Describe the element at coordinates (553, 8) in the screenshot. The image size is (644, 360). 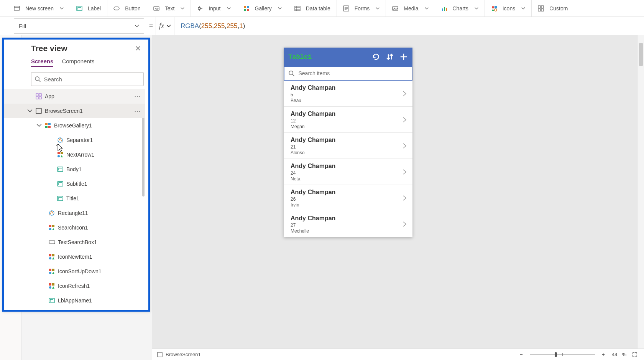
I see `ribbon-custom-ctrl: Custom` at that location.